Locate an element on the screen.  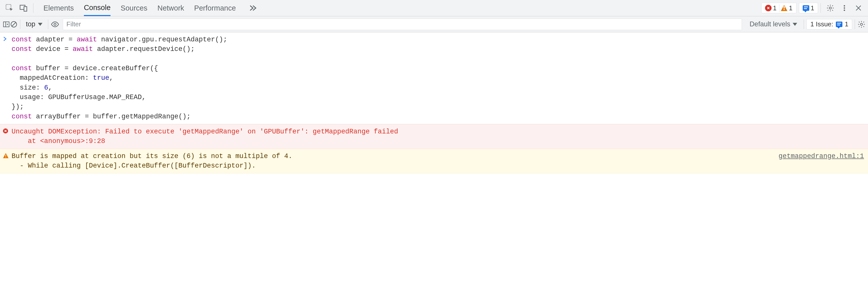
levels-label: Default levels is located at coordinates (770, 24).